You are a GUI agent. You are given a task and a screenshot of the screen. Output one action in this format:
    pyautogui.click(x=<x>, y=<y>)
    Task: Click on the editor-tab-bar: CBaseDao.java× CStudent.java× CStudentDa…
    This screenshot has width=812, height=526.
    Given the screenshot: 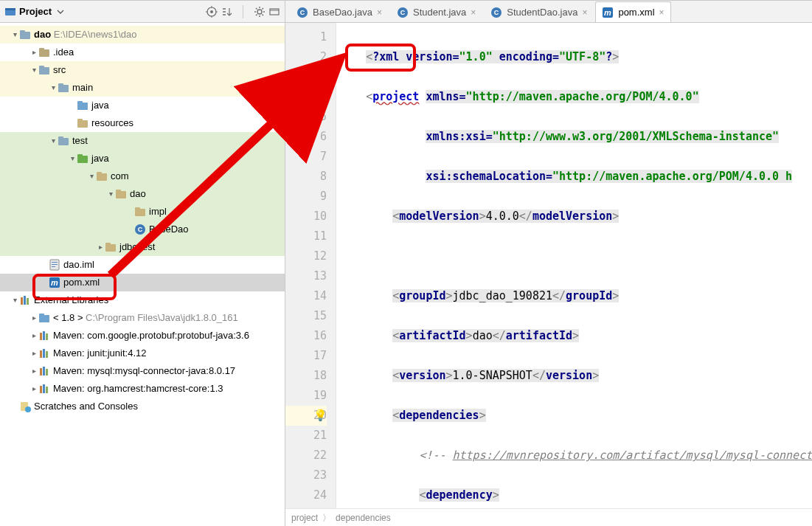 What is the action you would take?
    pyautogui.click(x=549, y=12)
    